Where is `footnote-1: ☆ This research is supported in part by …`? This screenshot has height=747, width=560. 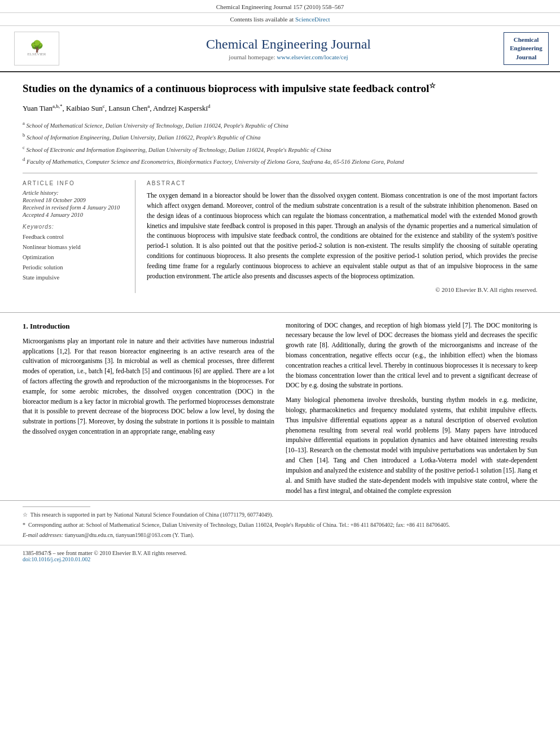
footnote-1: ☆ This research is supported in part by … is located at coordinates (280, 515).